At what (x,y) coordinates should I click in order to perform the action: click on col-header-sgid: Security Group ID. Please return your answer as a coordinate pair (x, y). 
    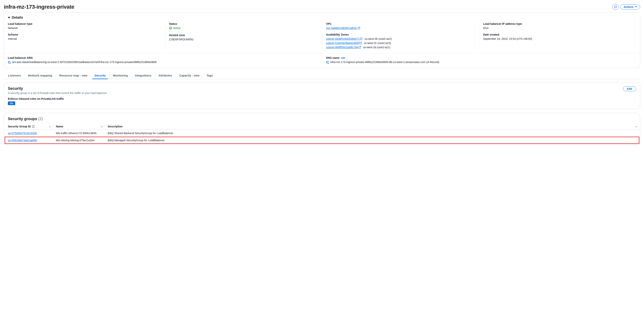
    Looking at the image, I should click on (29, 126).